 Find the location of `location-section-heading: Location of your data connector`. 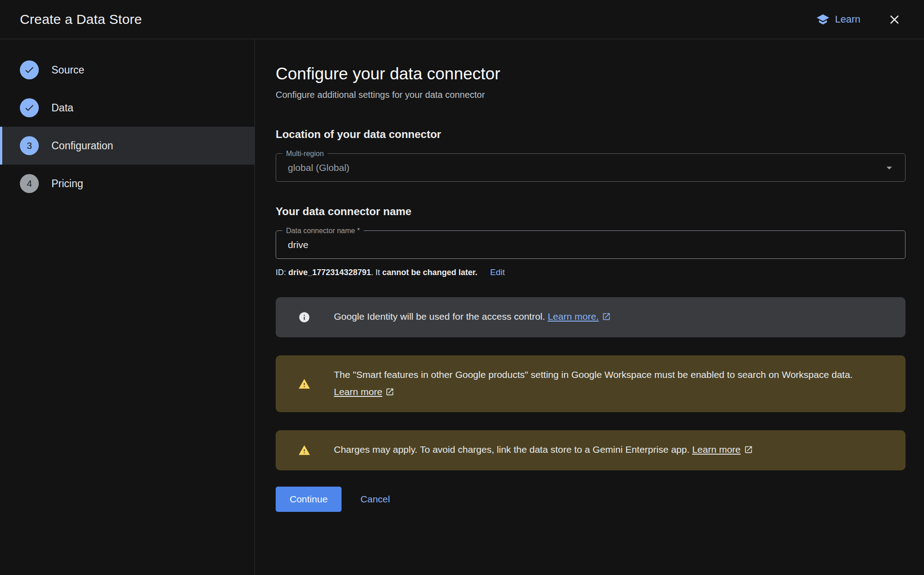

location-section-heading: Location of your data connector is located at coordinates (591, 134).